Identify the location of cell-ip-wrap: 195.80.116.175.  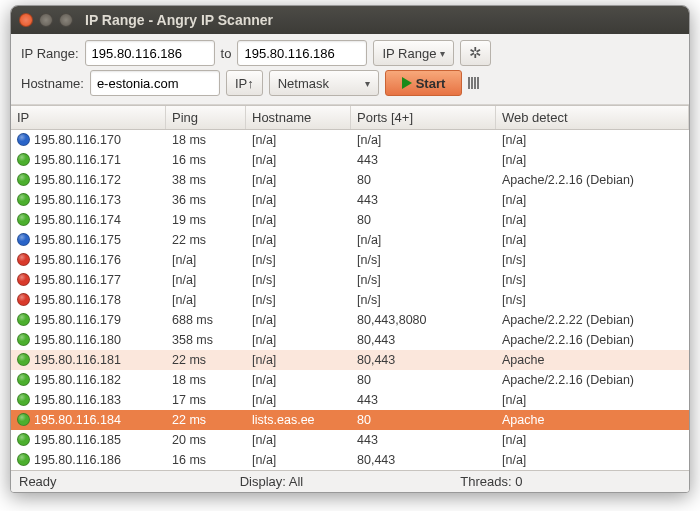
(88, 240).